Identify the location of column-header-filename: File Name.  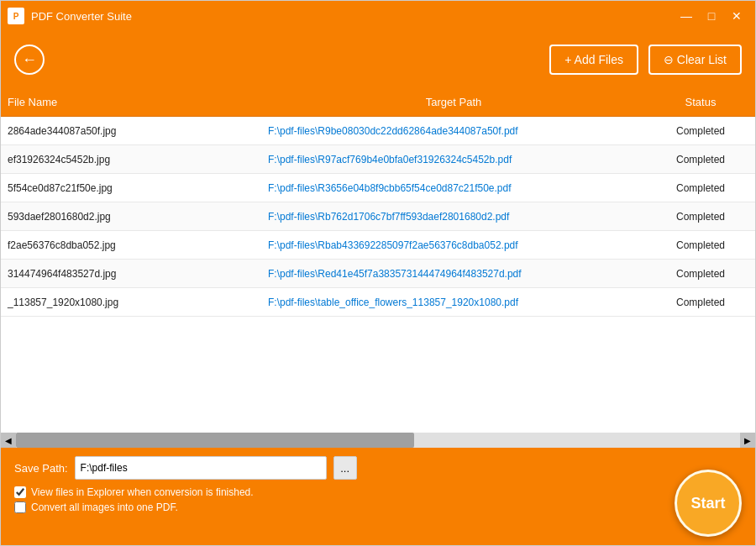
(131, 102).